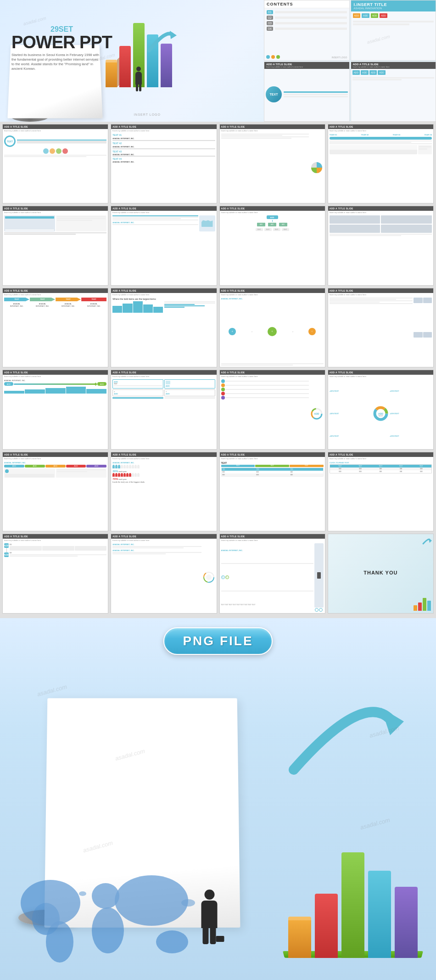  I want to click on slide-donut-labels: ADD A TITLE SLIDE Insert my subtitle or …, so click(381, 410).